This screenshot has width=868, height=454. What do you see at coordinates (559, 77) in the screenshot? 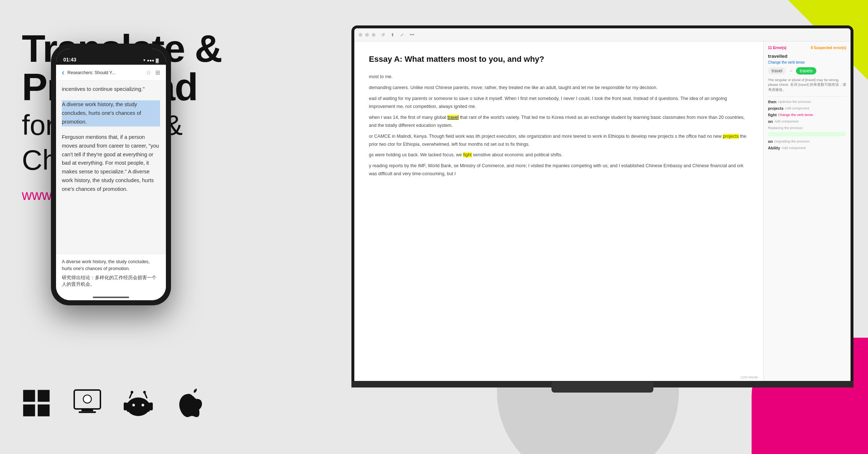
I see `doc-para-1: most to me.` at bounding box center [559, 77].